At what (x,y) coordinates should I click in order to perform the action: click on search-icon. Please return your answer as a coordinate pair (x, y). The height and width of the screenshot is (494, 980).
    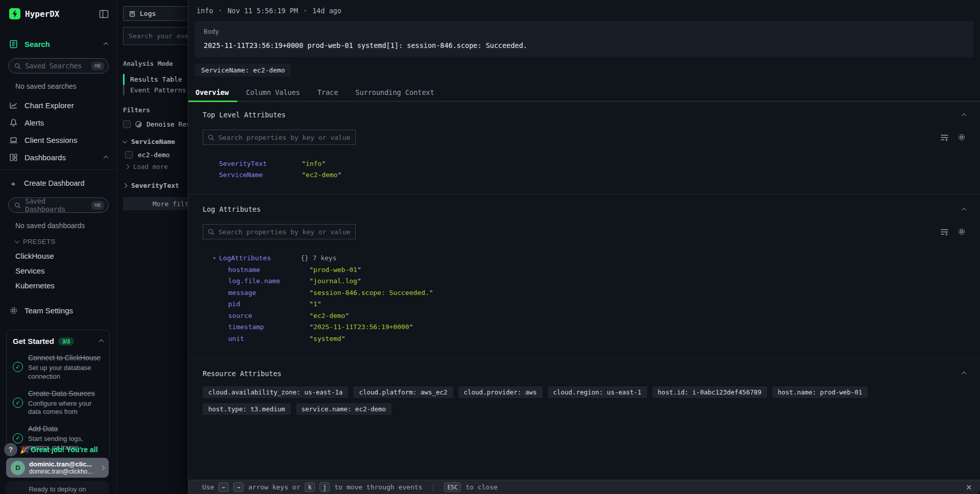
    Looking at the image, I should click on (211, 232).